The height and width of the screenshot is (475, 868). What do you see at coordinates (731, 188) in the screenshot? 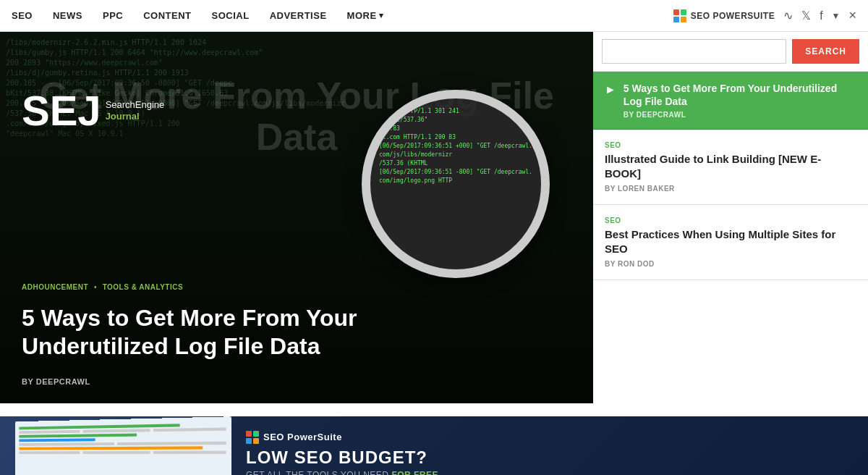
I see `sidebar-article-0-byline: BY LOREN BAKER` at bounding box center [731, 188].